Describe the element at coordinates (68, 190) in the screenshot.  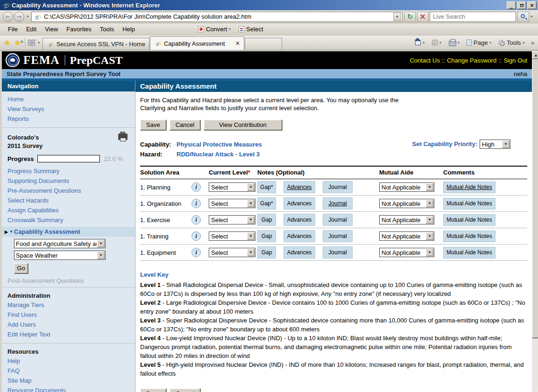
I see `sidebar-item-pre-assessment-questions: Pre-Assessment Questions` at that location.